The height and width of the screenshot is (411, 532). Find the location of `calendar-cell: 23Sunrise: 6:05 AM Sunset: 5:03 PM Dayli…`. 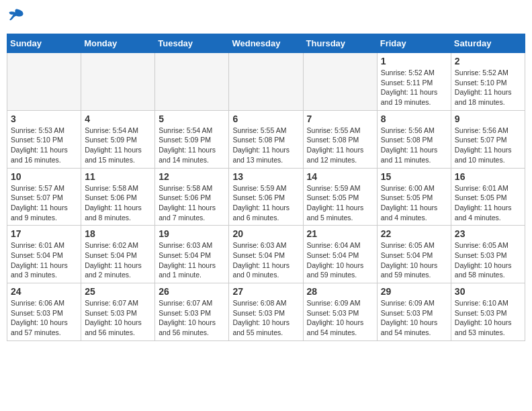

calendar-cell: 23Sunrise: 6:05 AM Sunset: 5:03 PM Dayli… is located at coordinates (488, 255).